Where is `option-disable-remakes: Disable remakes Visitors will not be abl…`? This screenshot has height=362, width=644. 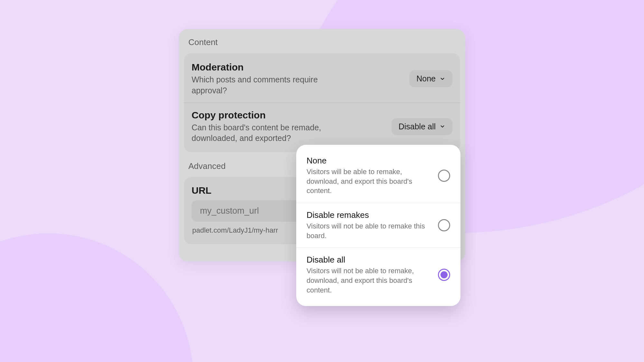 option-disable-remakes: Disable remakes Visitors will not be abl… is located at coordinates (378, 225).